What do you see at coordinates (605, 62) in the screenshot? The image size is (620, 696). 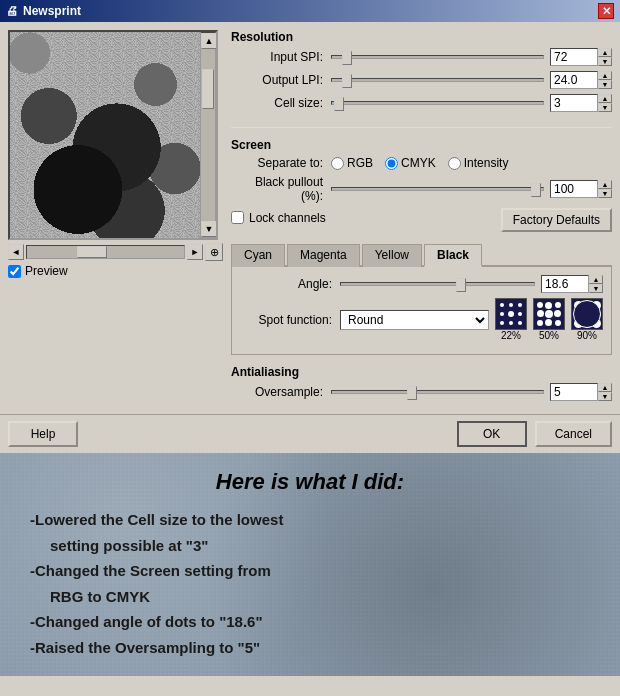 I see `input-spi-down: ▼` at bounding box center [605, 62].